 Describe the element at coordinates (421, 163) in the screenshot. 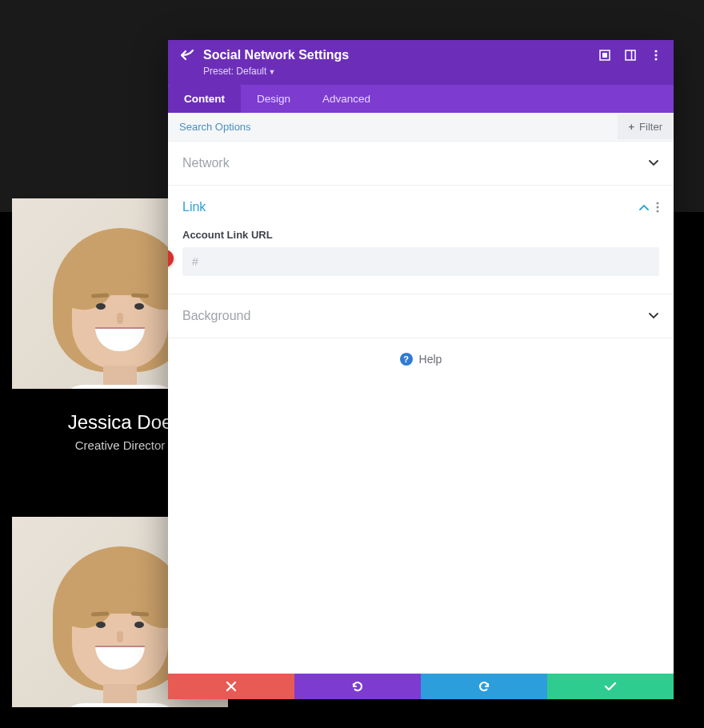

I see `section-network: Network` at that location.